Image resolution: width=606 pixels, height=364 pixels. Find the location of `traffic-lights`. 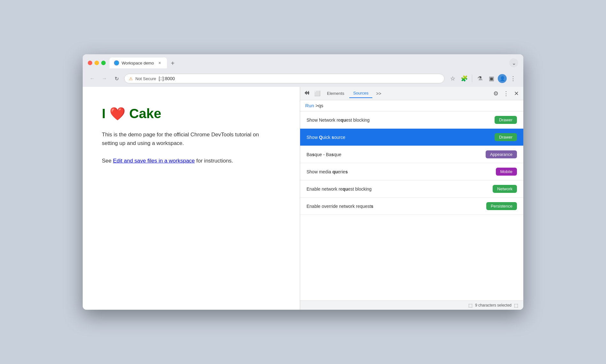

traffic-lights is located at coordinates (97, 63).